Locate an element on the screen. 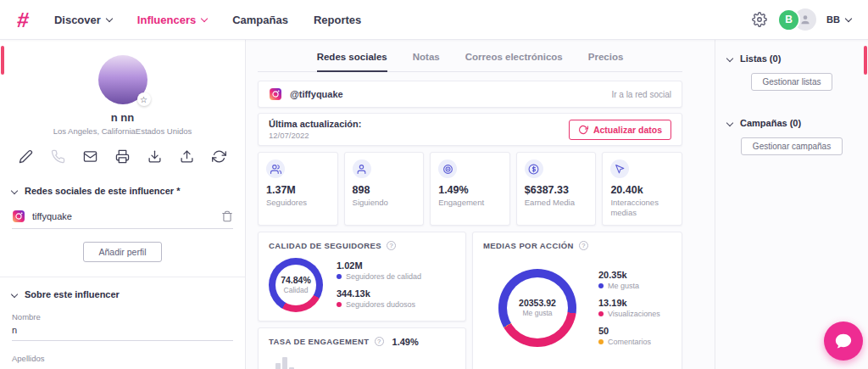 Image resolution: width=868 pixels, height=369 pixels. chat-fab-button is located at coordinates (843, 341).